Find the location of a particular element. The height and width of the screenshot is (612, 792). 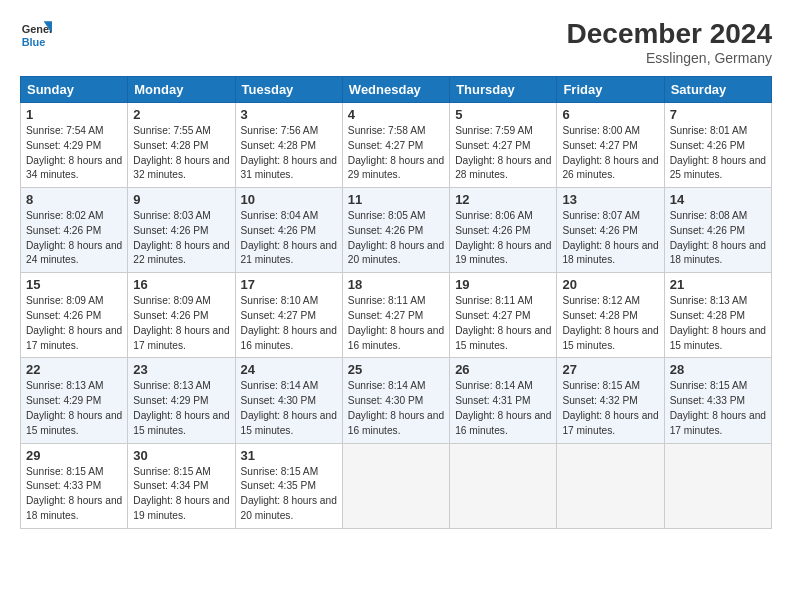

calendar-week-row: 8 Sunrise: 8:02 AM Sunset: 4:26 PM Dayli… is located at coordinates (396, 230).